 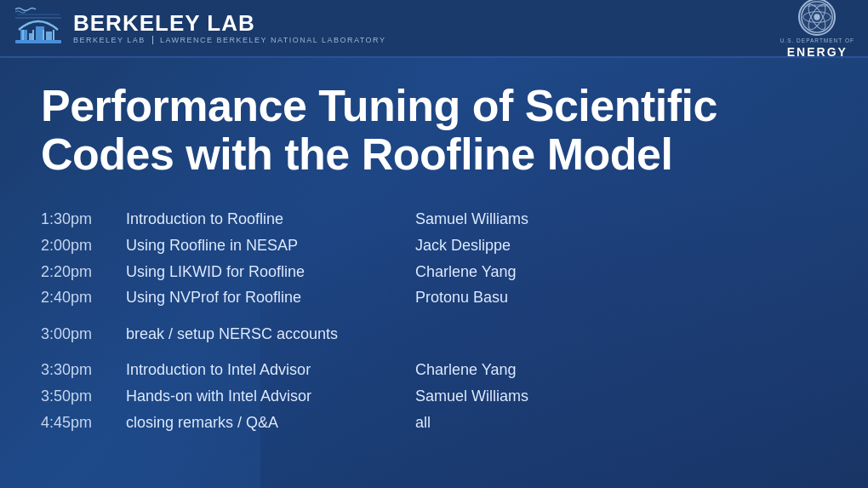 I want to click on topic-cell: closing remarks / Q&A, so click(x=271, y=422).